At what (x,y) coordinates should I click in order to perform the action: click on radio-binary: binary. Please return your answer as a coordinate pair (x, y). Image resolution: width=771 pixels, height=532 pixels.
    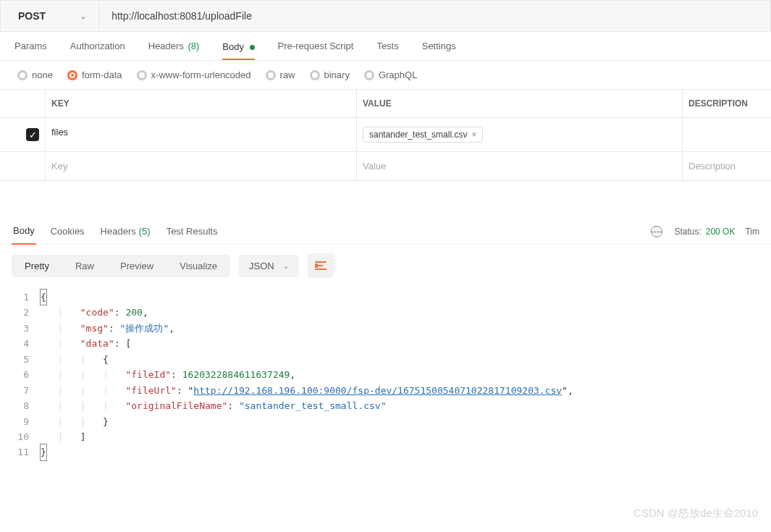
    Looking at the image, I should click on (330, 75).